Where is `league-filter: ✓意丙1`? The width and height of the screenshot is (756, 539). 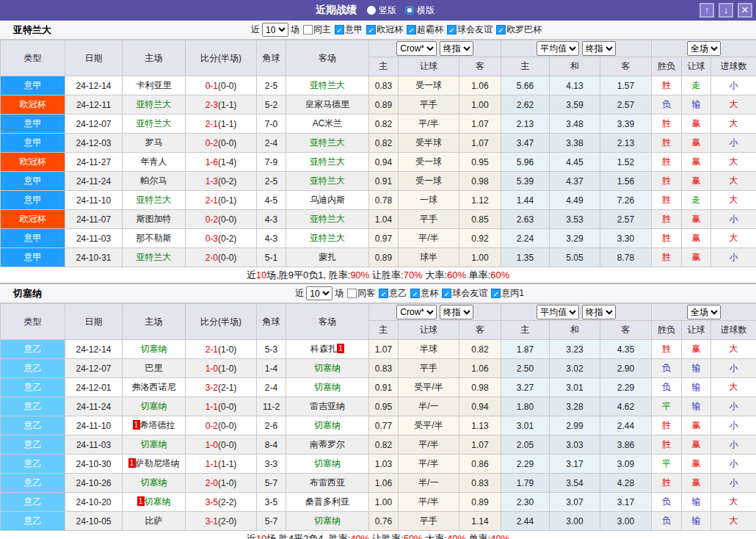 league-filter: ✓意丙1 is located at coordinates (508, 294).